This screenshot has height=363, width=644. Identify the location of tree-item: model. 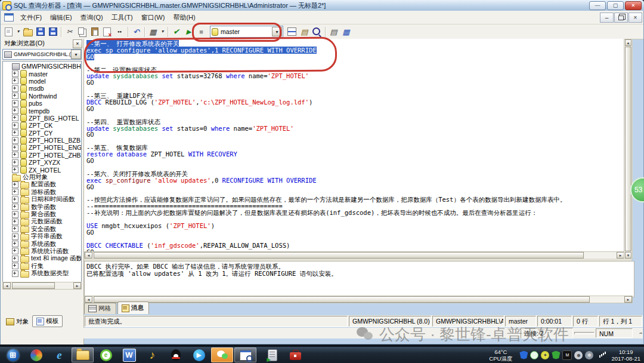
(42, 81).